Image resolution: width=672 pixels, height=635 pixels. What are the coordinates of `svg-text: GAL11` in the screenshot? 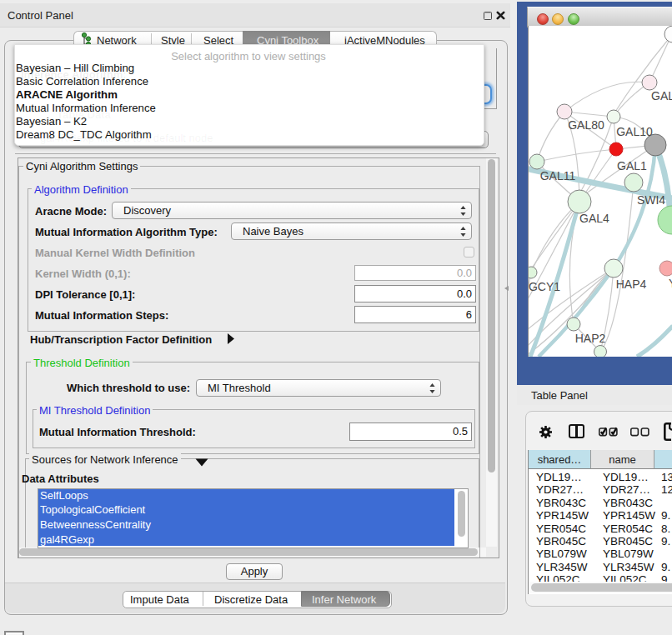 It's located at (559, 176).